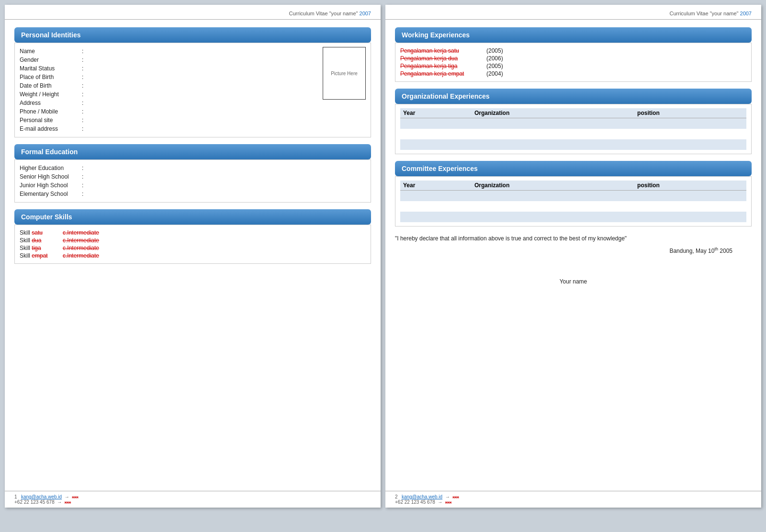  Describe the element at coordinates (574, 113) in the screenshot. I see `org-table-header: Year Organization position` at that location.